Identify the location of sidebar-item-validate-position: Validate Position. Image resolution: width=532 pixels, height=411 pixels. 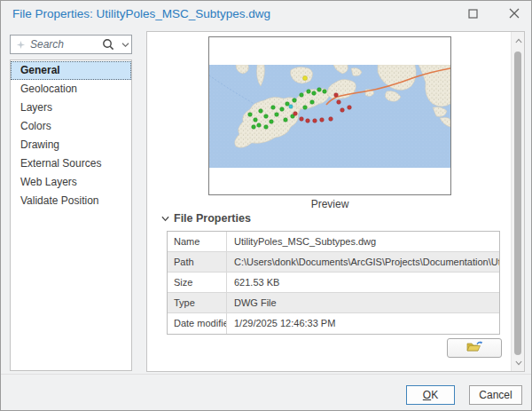
(71, 201).